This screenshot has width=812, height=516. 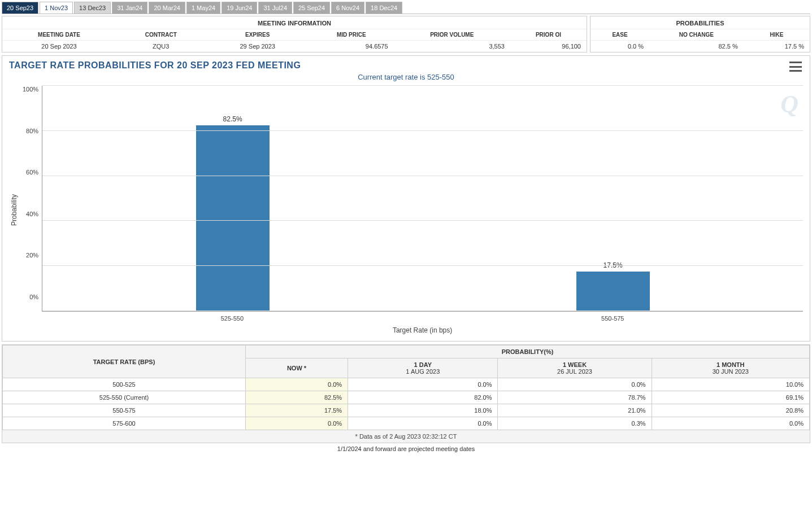 What do you see at coordinates (613, 291) in the screenshot?
I see `chart-bar: 17.5%` at bounding box center [613, 291].